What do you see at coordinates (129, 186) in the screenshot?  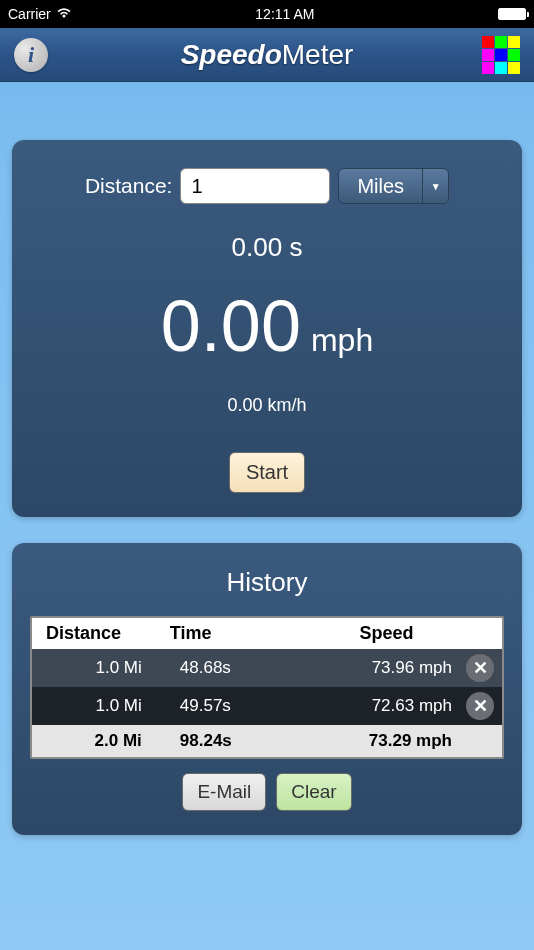 I see `distance-label: Distance:` at bounding box center [129, 186].